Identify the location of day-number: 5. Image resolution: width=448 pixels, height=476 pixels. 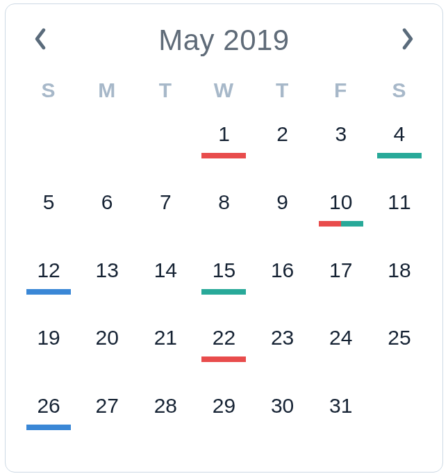
(49, 202).